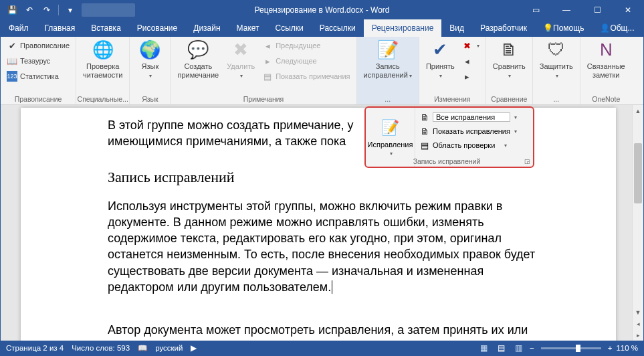 This screenshot has height=356, width=644. I want to click on scroll-track, so click(638, 211).